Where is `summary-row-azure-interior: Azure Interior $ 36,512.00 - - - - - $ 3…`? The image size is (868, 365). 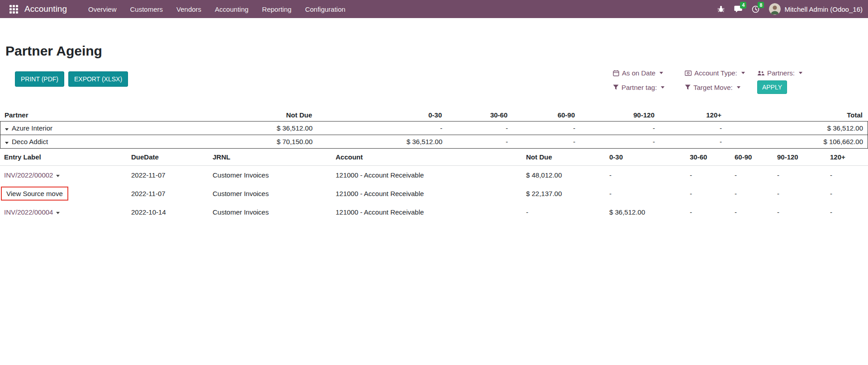
summary-row-azure-interior: Azure Interior $ 36,512.00 - - - - - $ 3… is located at coordinates (434, 128).